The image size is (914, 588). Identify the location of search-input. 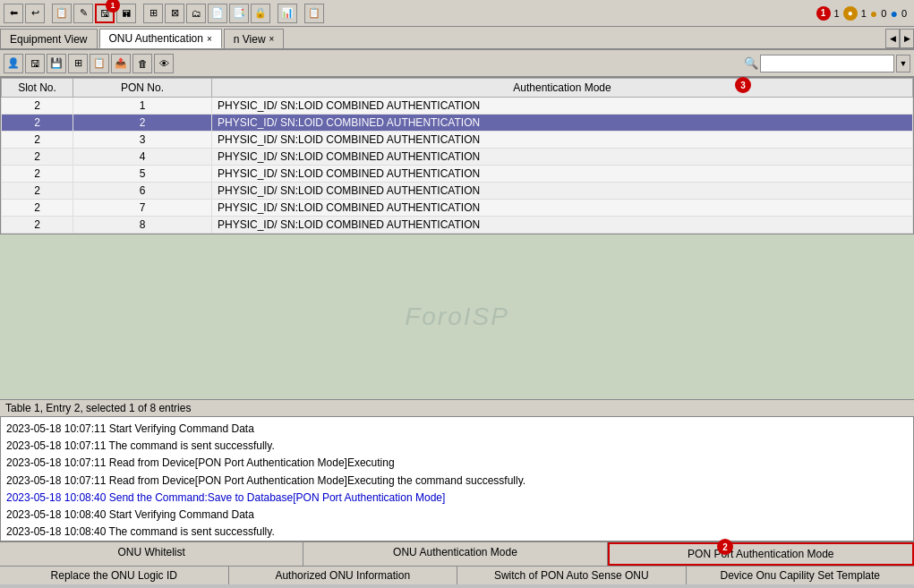
(827, 64).